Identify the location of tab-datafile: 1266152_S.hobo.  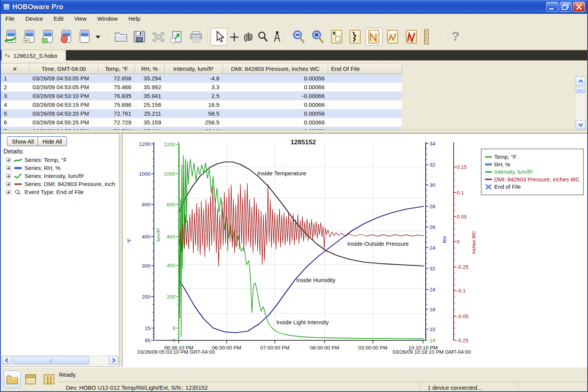
(34, 55).